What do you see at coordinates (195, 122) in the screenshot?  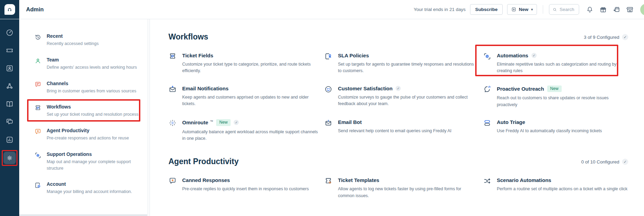 I see `card-title: Omniroute` at bounding box center [195, 122].